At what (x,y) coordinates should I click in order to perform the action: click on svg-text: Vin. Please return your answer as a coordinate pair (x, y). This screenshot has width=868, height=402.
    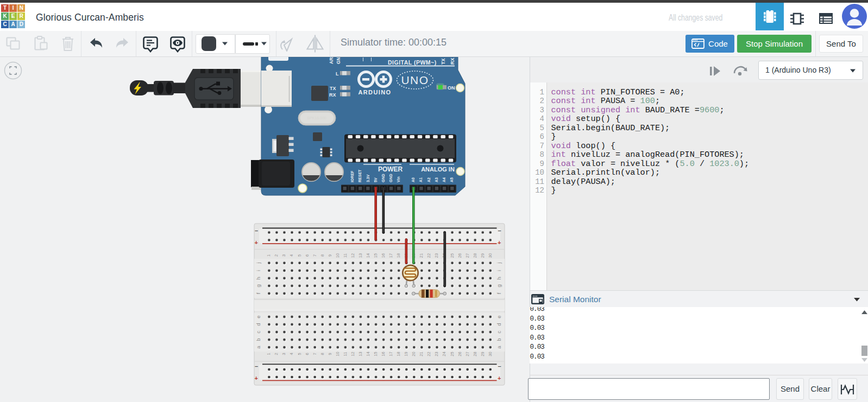
    Looking at the image, I should click on (399, 179).